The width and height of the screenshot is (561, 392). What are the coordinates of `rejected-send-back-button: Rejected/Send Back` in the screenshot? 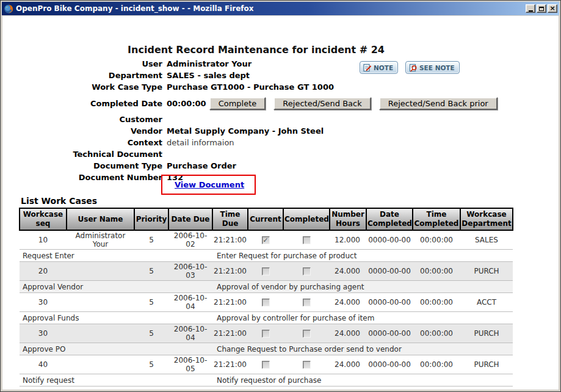 It's located at (322, 104).